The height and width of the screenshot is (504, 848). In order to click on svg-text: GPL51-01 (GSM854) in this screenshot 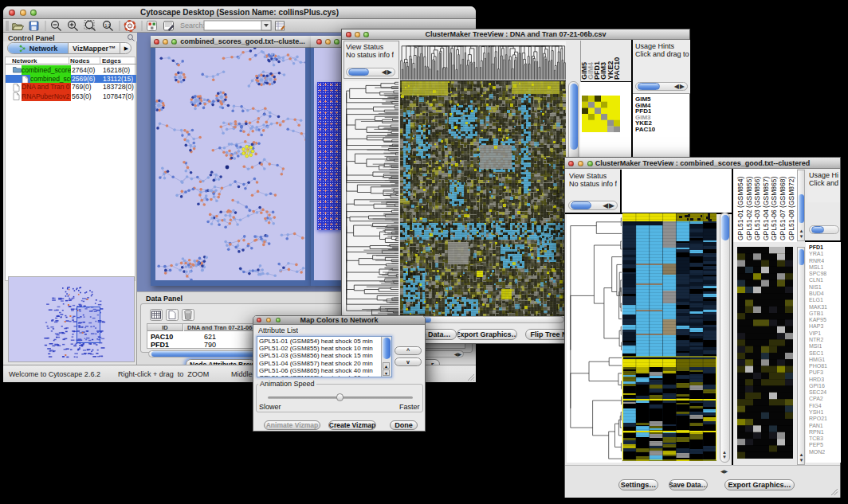, I will do `click(740, 209)`.